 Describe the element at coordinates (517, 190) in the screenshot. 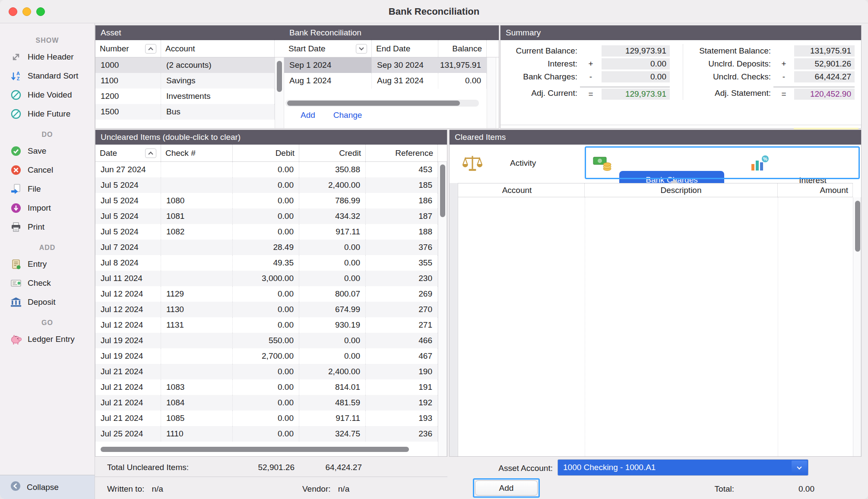

I see `cleared-col-account: Account` at that location.